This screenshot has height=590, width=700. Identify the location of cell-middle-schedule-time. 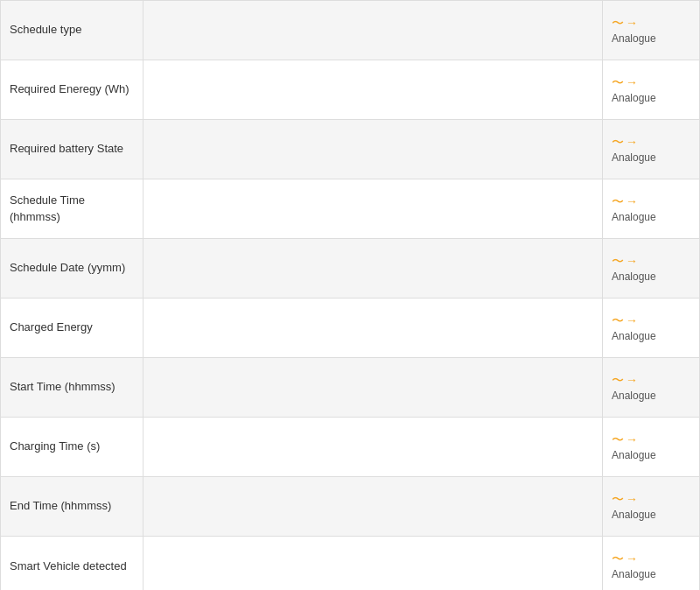
(373, 208).